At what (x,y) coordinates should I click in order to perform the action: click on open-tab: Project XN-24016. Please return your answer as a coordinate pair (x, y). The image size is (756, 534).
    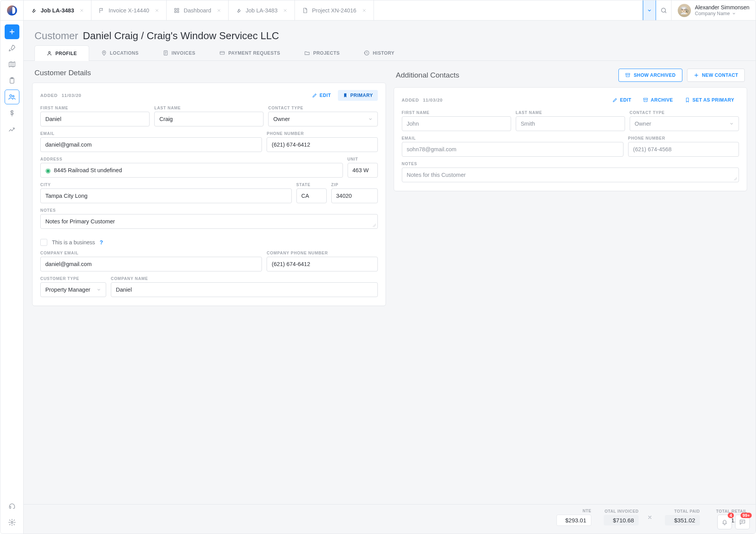
    Looking at the image, I should click on (334, 10).